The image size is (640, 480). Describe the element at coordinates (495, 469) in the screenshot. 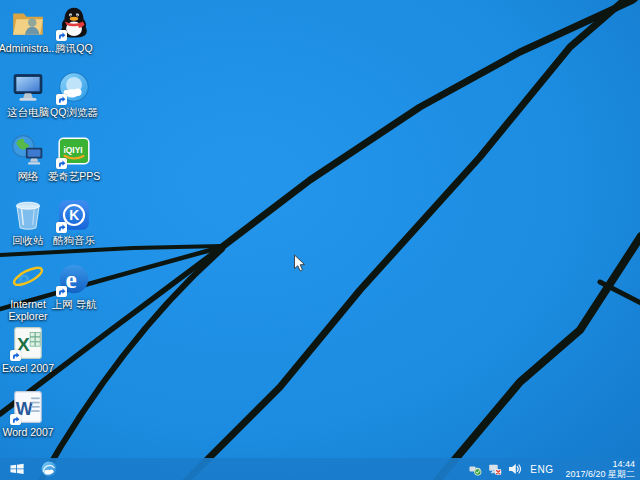

I see `network-disconnected-icon` at that location.